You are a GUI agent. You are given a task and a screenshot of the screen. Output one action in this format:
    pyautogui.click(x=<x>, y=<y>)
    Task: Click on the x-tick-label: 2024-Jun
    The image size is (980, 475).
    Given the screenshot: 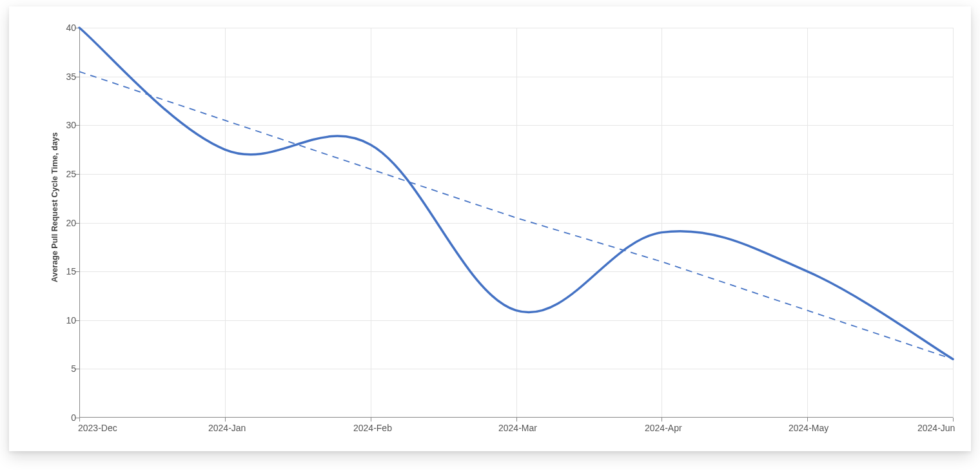 What is the action you would take?
    pyautogui.click(x=936, y=428)
    